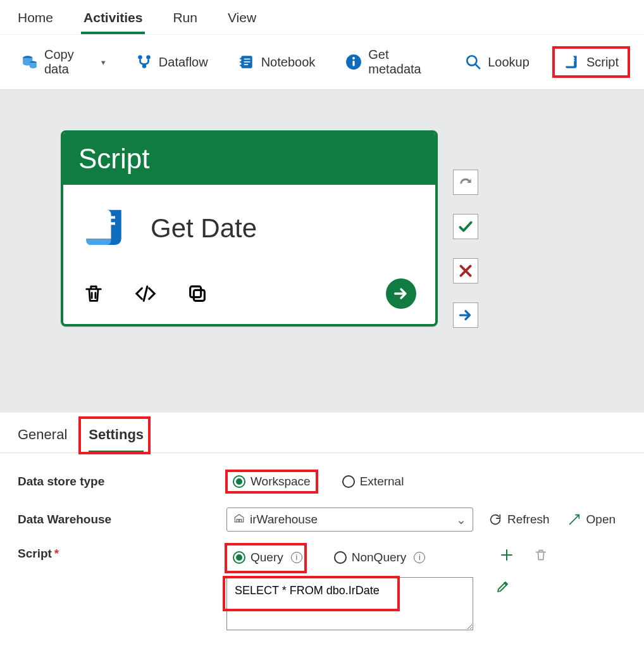  Describe the element at coordinates (172, 62) in the screenshot. I see `dataflow-button: Dataflow` at that location.